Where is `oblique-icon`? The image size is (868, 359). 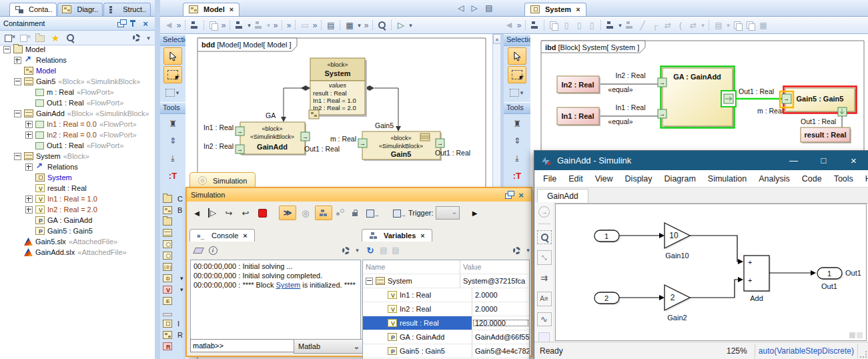 oblique-icon is located at coordinates (668, 25).